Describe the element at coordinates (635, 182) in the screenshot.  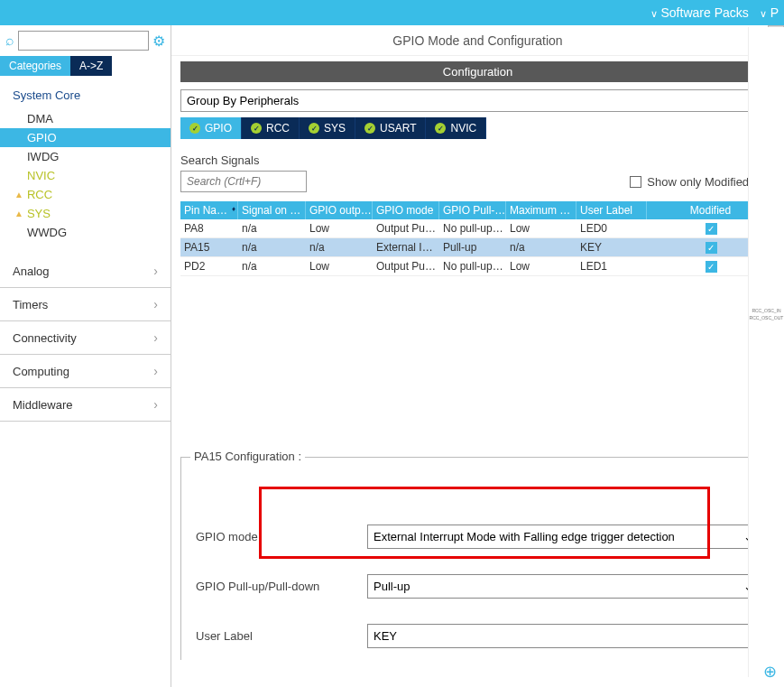
I see `checkbox-icon` at that location.